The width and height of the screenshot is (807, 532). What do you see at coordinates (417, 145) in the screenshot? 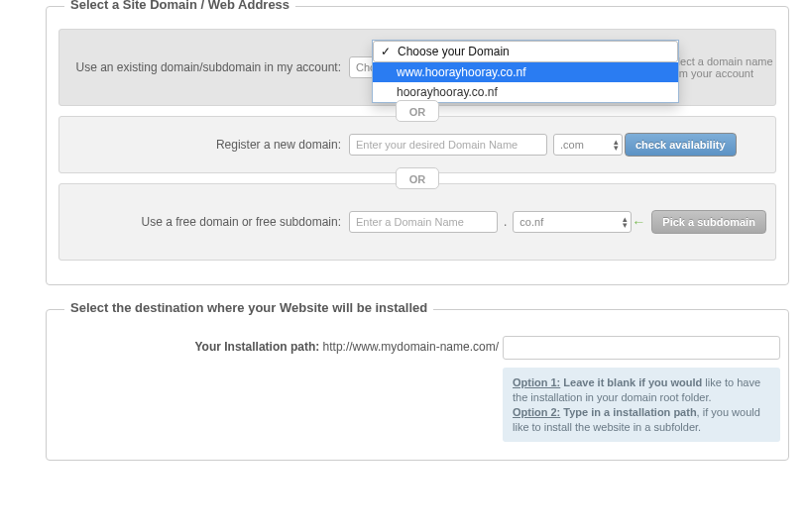
I see `register-domain-panel: Register a new domain: ▴▾ check availabi…` at bounding box center [417, 145].